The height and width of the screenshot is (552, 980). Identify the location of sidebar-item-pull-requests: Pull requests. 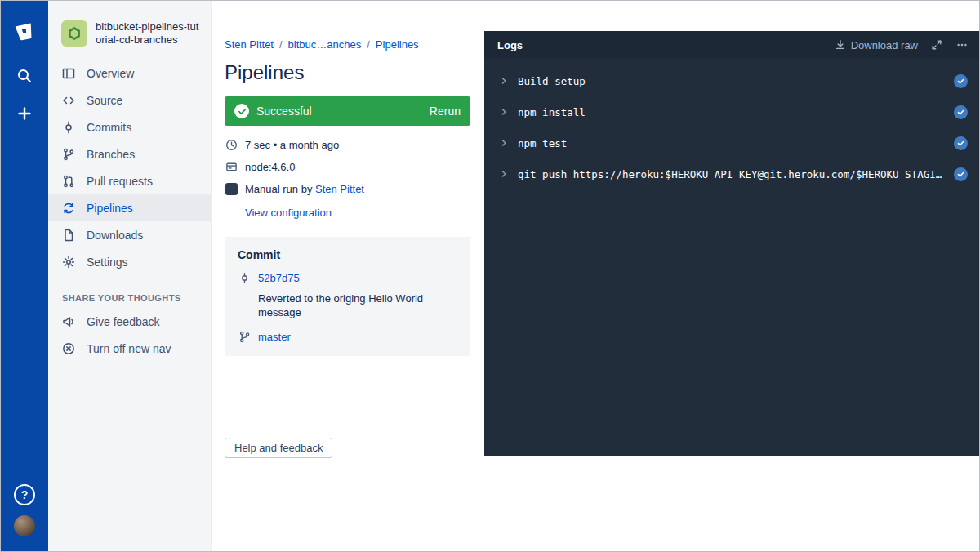
(129, 181).